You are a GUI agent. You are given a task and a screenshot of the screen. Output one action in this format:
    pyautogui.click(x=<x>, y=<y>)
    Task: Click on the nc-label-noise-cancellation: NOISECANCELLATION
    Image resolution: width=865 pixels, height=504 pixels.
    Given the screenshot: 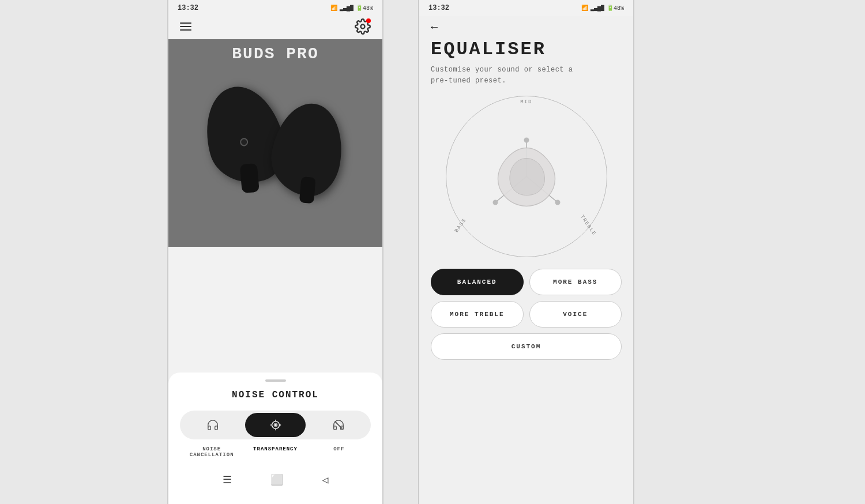 What is the action you would take?
    pyautogui.click(x=212, y=452)
    